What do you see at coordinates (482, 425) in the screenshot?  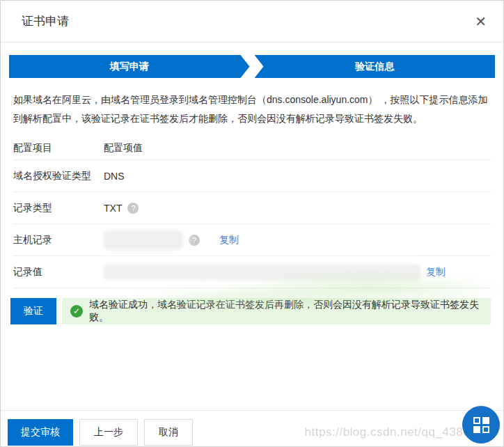 I see `grid-icon` at bounding box center [482, 425].